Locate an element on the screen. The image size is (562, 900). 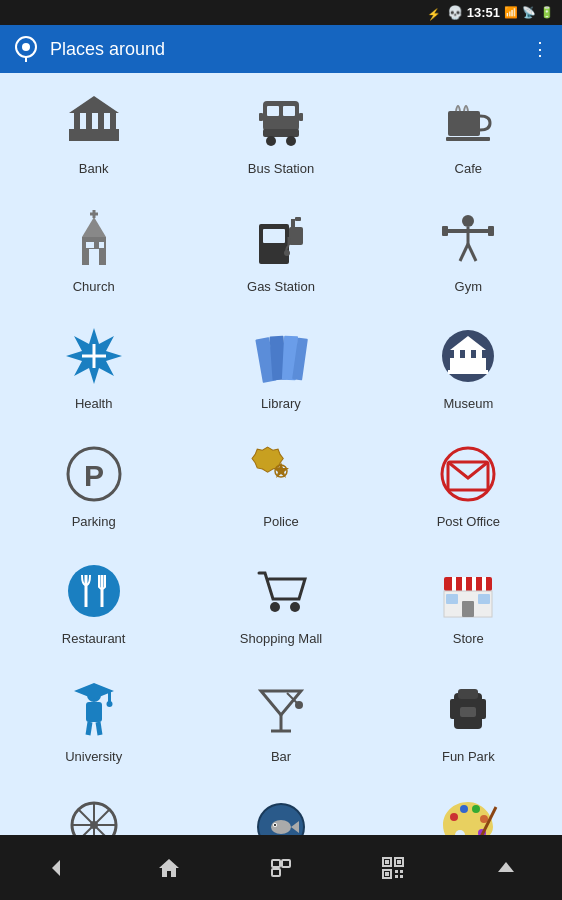
store-icon is located at coordinates (468, 591).